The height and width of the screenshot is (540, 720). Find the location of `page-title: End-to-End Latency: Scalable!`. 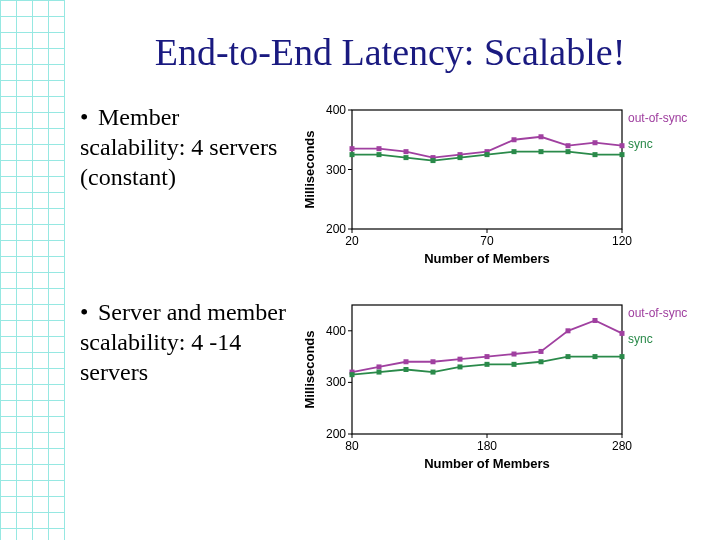

page-title: End-to-End Latency: Scalable! is located at coordinates (390, 52).